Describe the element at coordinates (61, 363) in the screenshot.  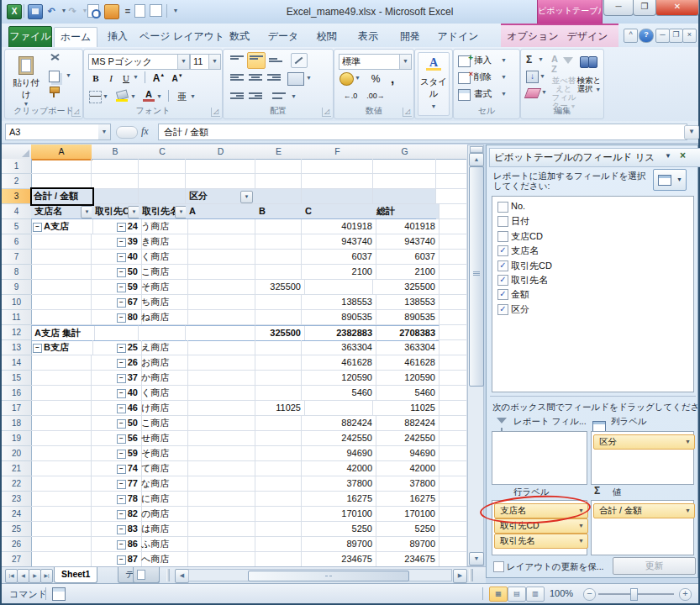
I see `cell-A14` at that location.